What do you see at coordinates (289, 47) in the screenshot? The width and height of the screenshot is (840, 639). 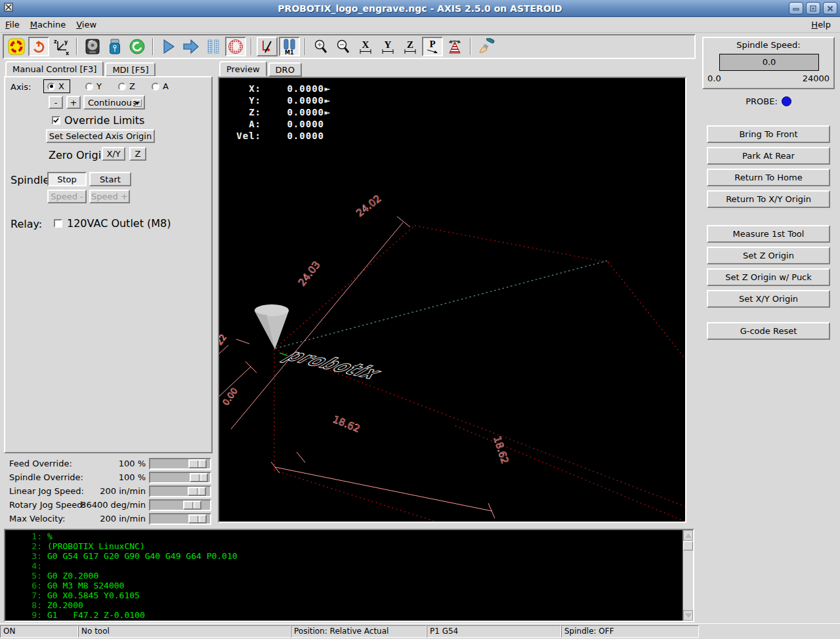 I see `optional-stop-button: M1` at bounding box center [289, 47].